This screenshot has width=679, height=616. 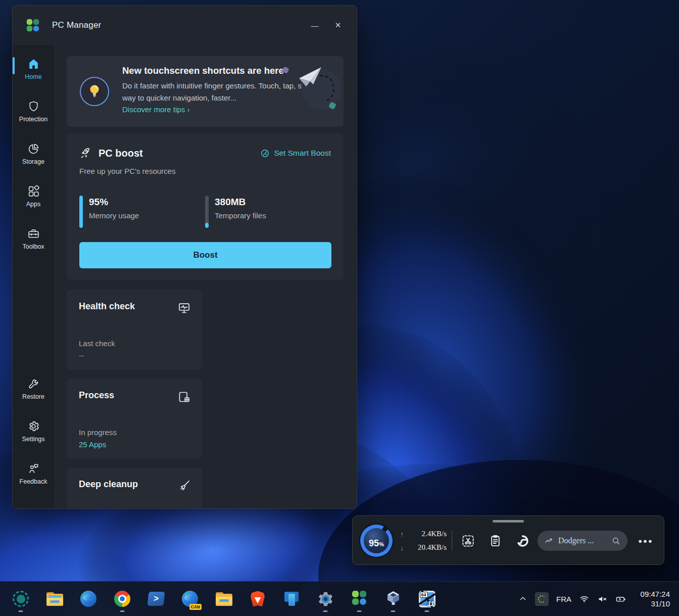 What do you see at coordinates (359, 599) in the screenshot?
I see `taskbar-pc-manager` at bounding box center [359, 599].